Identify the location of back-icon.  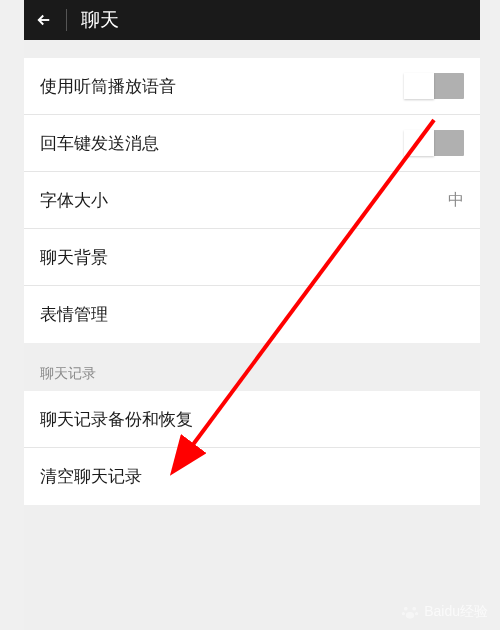
(44, 20).